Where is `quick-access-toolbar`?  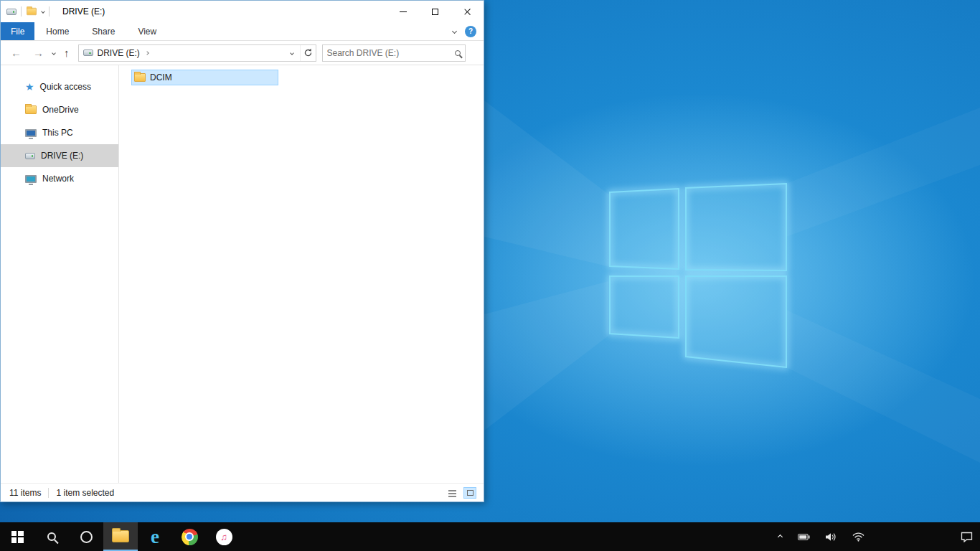 quick-access-toolbar is located at coordinates (25, 11).